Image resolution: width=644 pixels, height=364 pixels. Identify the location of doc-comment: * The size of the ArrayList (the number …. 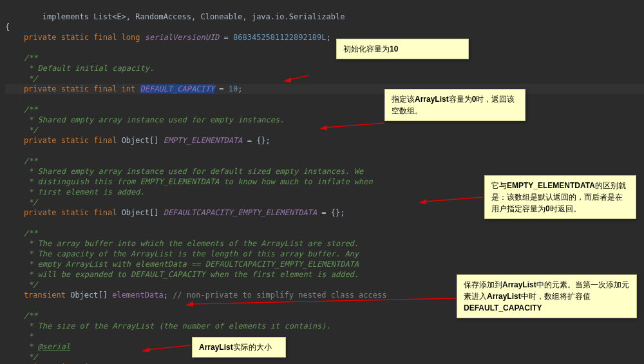
(168, 326).